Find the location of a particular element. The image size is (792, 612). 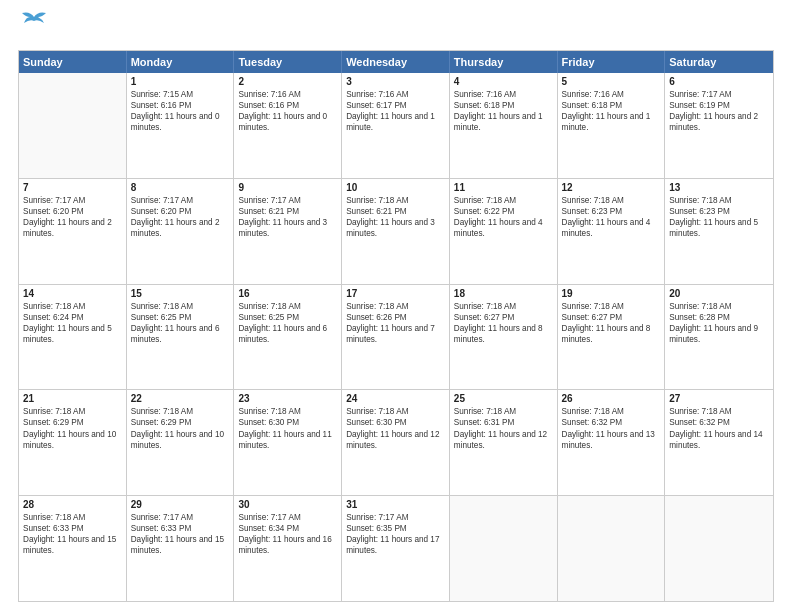

day-number: 21 is located at coordinates (72, 398).